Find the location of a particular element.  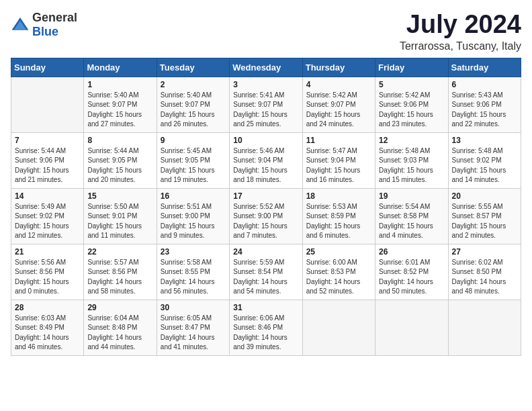

cell-info: Sunrise: 5:41 AMSunset: 9:07 PMDaylight:… is located at coordinates (266, 110).